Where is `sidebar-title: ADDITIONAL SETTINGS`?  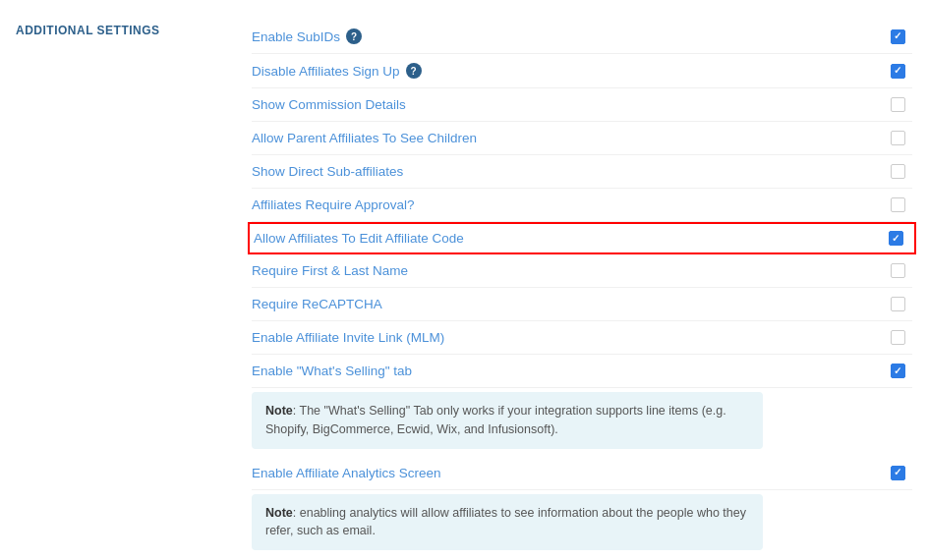
sidebar-title: ADDITIONAL SETTINGS is located at coordinates (88, 30).